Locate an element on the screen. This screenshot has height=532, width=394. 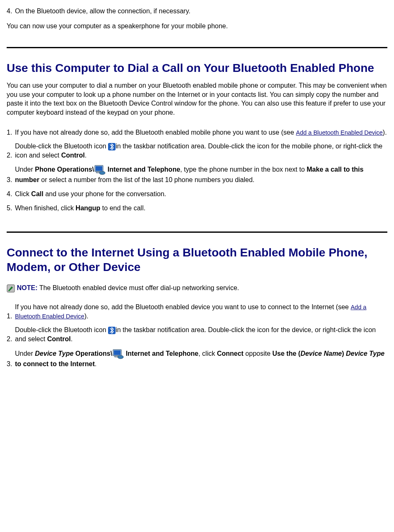
step-number: 5. is located at coordinates (11, 208).